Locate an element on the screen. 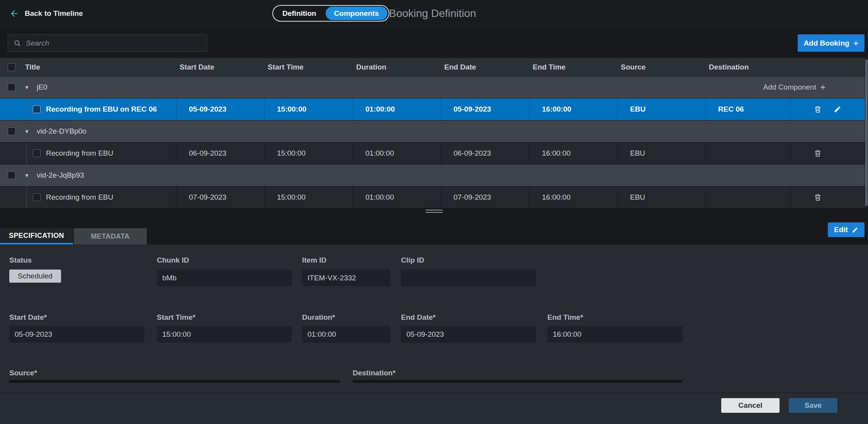 This screenshot has width=868, height=424. group-name: vid-2e-DYBp0o is located at coordinates (62, 131).